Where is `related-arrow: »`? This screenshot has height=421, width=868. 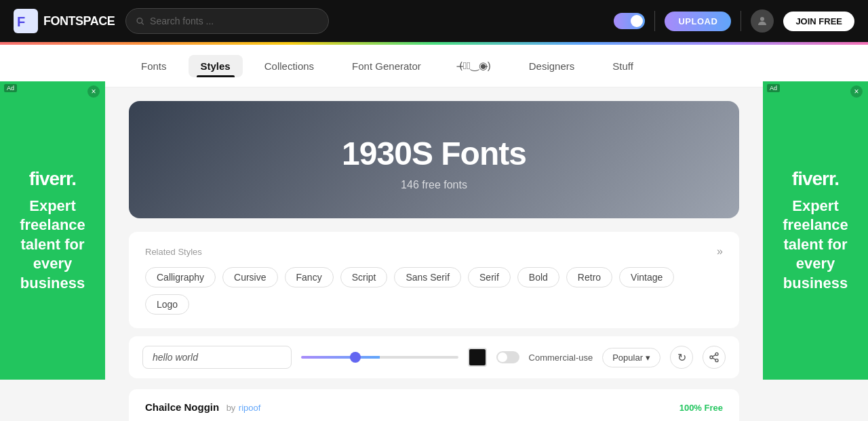
related-arrow: » is located at coordinates (720, 252).